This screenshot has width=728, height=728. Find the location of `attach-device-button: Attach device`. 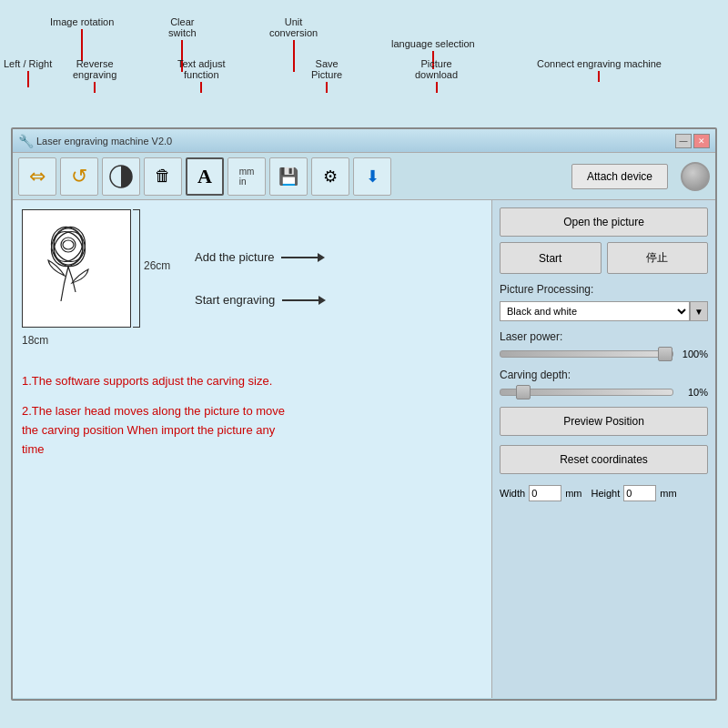

attach-device-button: Attach device is located at coordinates (620, 177).